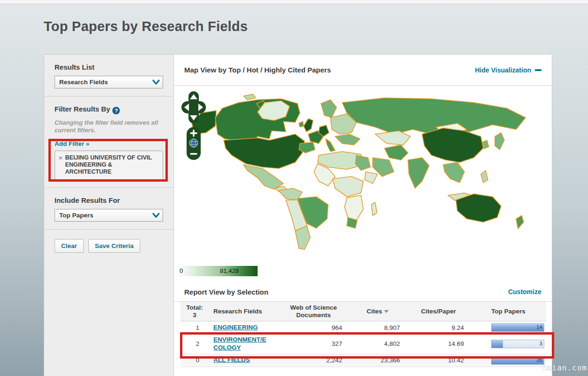 Image resolution: width=588 pixels, height=376 pixels. What do you see at coordinates (115, 246) in the screenshot?
I see `save-criteria-button: Save Criteria` at bounding box center [115, 246].